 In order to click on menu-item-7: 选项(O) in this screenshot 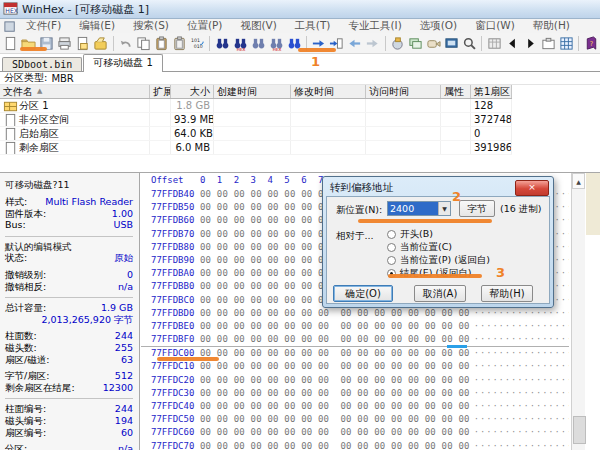, I will do `click(438, 26)`.